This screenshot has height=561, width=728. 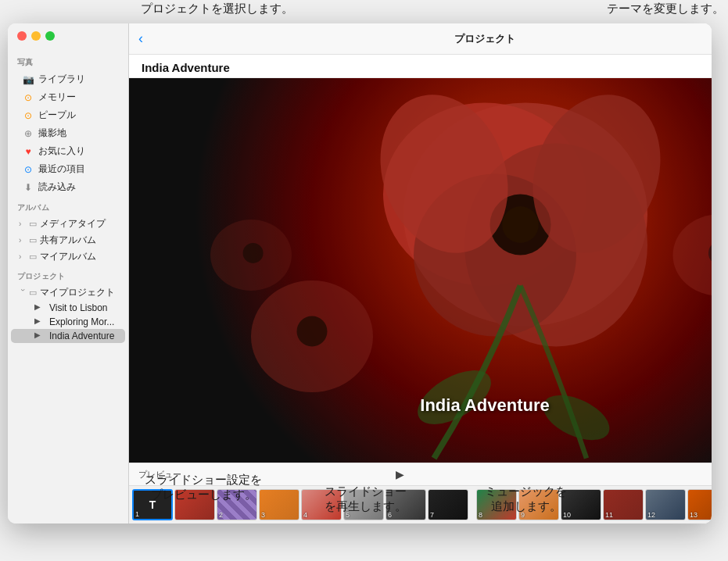 I want to click on project-header: India Adventure 44枚のスライド・2:38分, so click(x=421, y=66).